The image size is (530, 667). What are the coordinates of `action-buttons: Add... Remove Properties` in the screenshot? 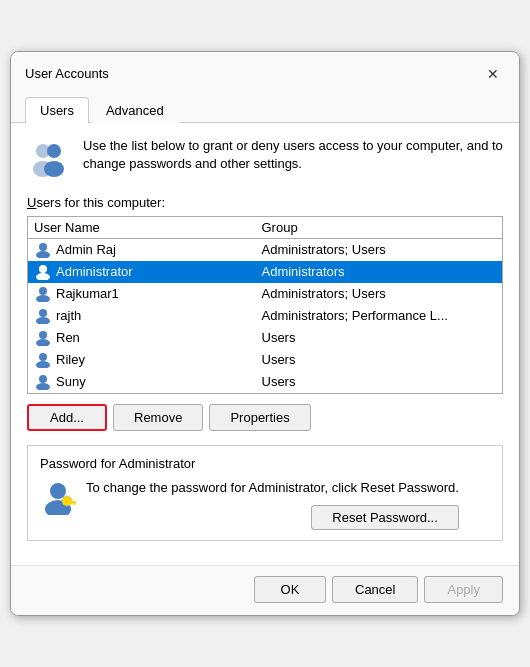 It's located at (265, 418).